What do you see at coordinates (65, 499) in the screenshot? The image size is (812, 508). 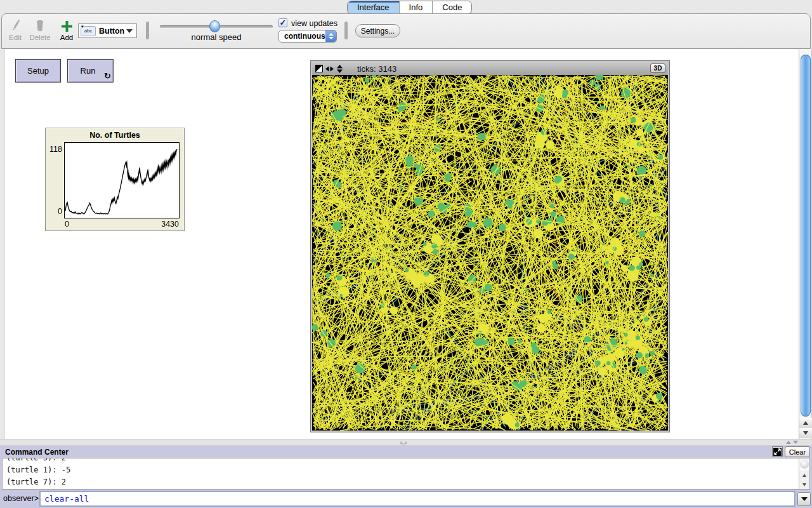 I see `command-input-value: clear-all` at bounding box center [65, 499].